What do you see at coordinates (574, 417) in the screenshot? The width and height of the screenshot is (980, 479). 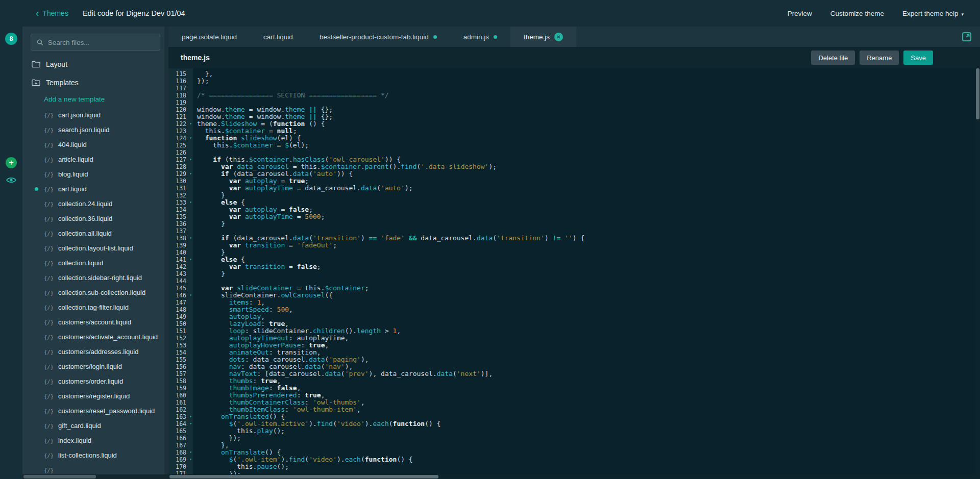 I see `code-line: 163▾ onTranslated() {` at bounding box center [574, 417].